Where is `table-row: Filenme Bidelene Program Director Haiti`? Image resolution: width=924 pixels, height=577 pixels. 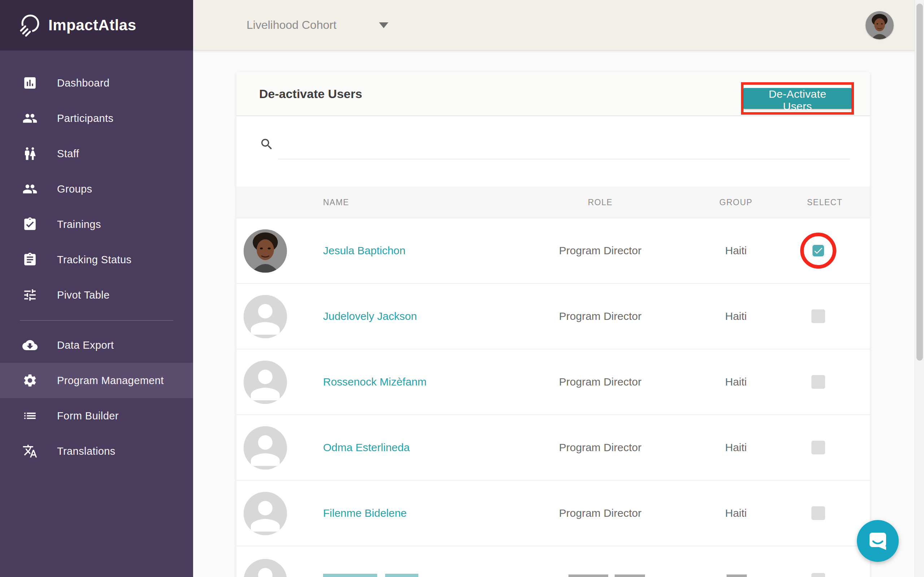
table-row: Filenme Bidelene Program Director Haiti is located at coordinates (553, 514).